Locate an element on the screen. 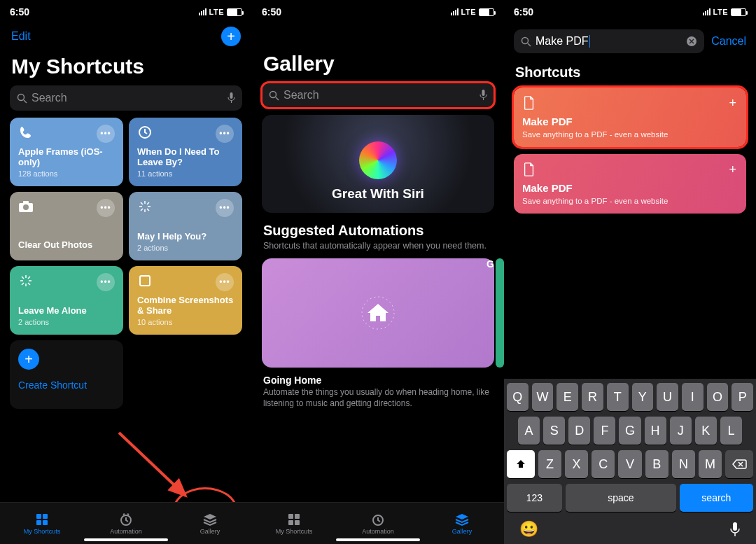 The width and height of the screenshot is (756, 544). key-z: Z is located at coordinates (550, 464).